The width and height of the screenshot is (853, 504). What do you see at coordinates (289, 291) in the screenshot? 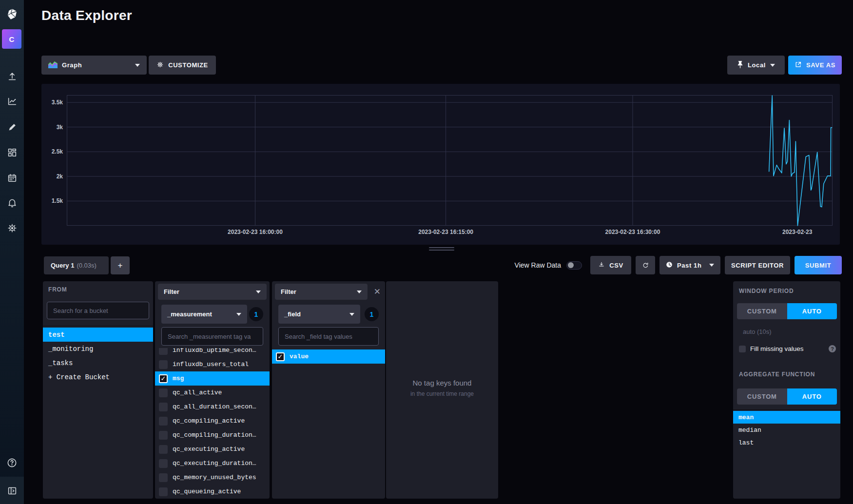
I see `filter-title: Filter` at bounding box center [289, 291].